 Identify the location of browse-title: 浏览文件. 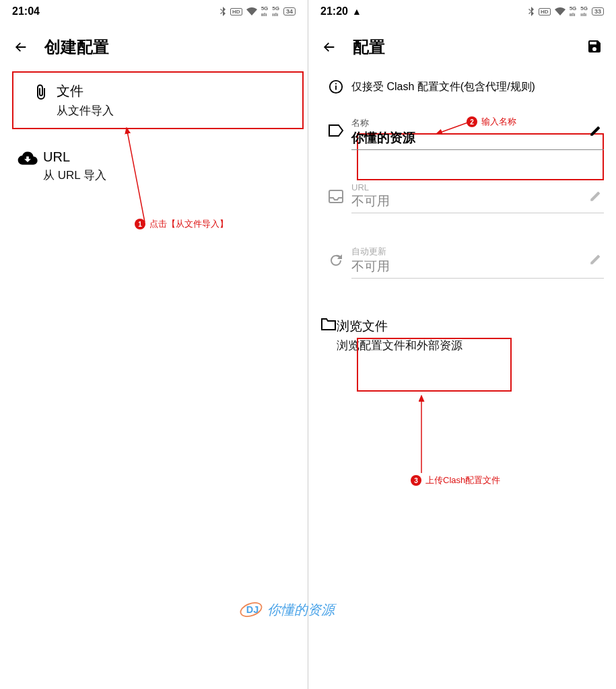
(400, 326).